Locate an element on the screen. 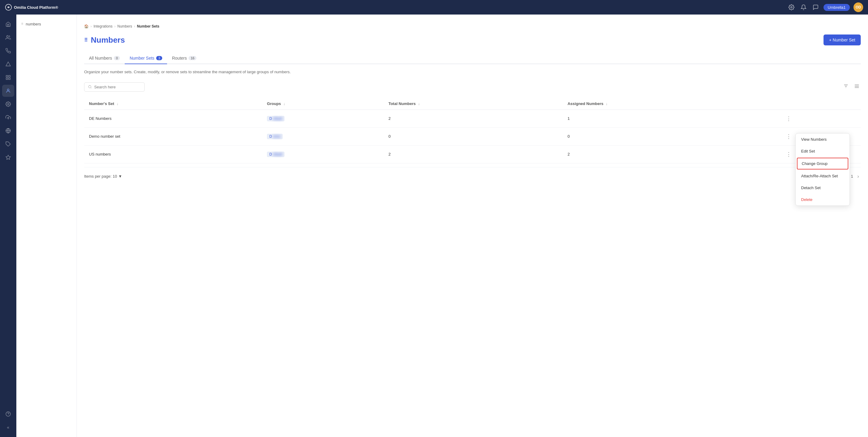 This screenshot has width=868, height=437. row-action-button-1: ⋮ is located at coordinates (788, 137).